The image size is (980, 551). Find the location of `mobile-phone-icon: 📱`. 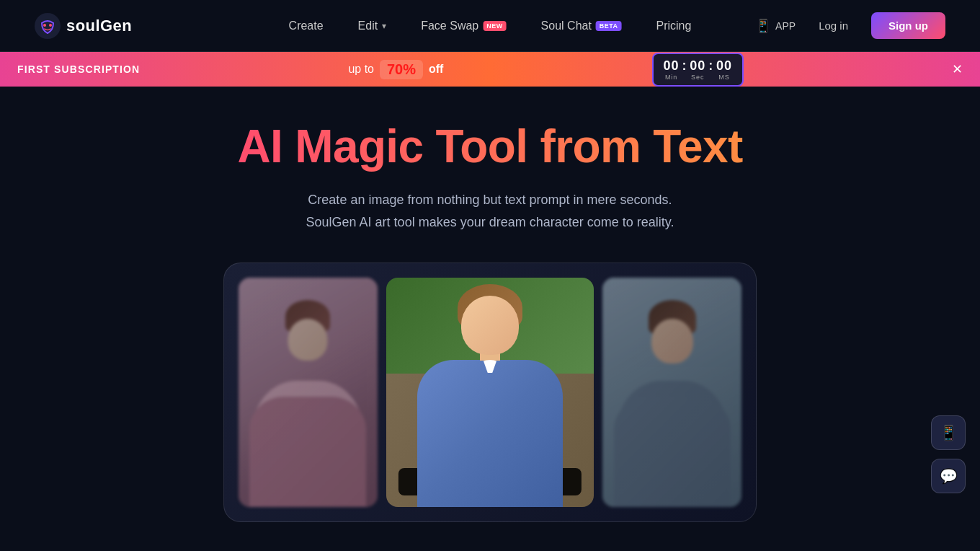

mobile-phone-icon: 📱 is located at coordinates (948, 433).